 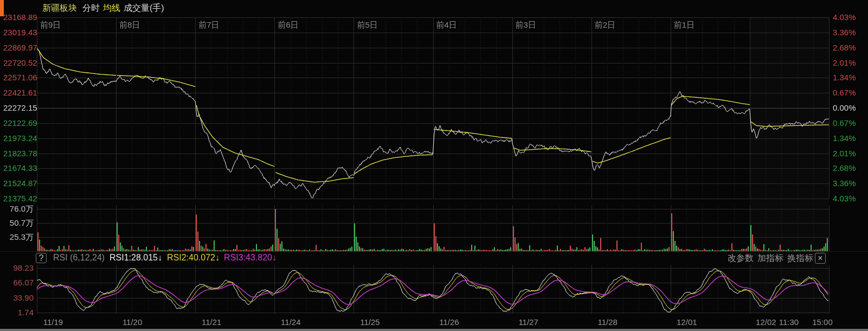 What do you see at coordinates (434, 330) in the screenshot?
I see `window-bottom-edge` at bounding box center [434, 330].